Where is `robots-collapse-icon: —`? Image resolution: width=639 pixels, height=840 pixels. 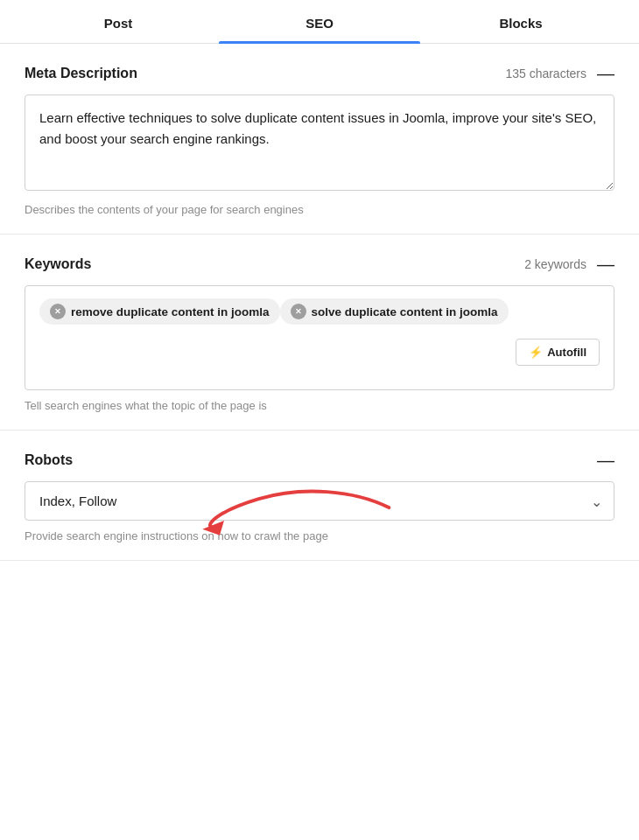 robots-collapse-icon: — is located at coordinates (606, 460).